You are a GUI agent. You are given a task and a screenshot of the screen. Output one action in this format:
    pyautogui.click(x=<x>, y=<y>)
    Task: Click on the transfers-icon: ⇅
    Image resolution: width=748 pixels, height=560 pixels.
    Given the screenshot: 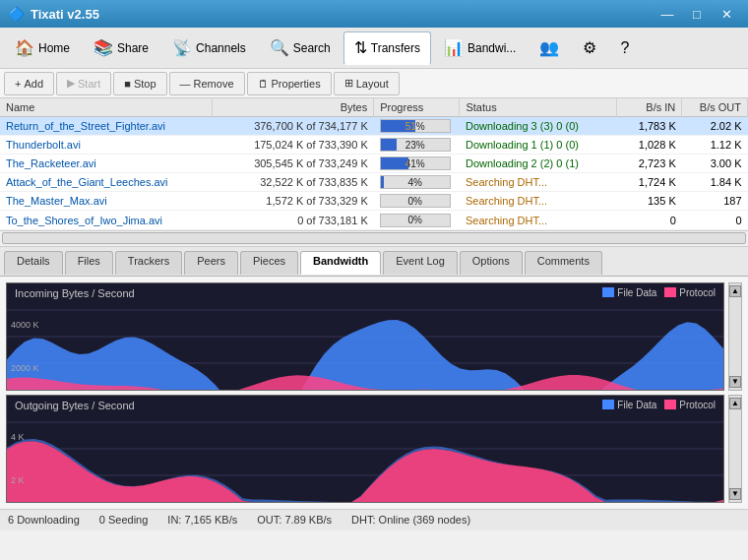 What is the action you would take?
    pyautogui.click(x=360, y=47)
    